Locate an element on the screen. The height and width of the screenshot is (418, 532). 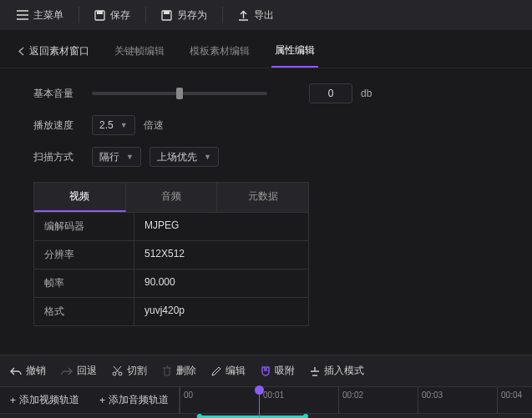
timeline-toolbar: 撤销 回退 切割 删除 编辑 吸附 插入模式 is located at coordinates (266, 370).